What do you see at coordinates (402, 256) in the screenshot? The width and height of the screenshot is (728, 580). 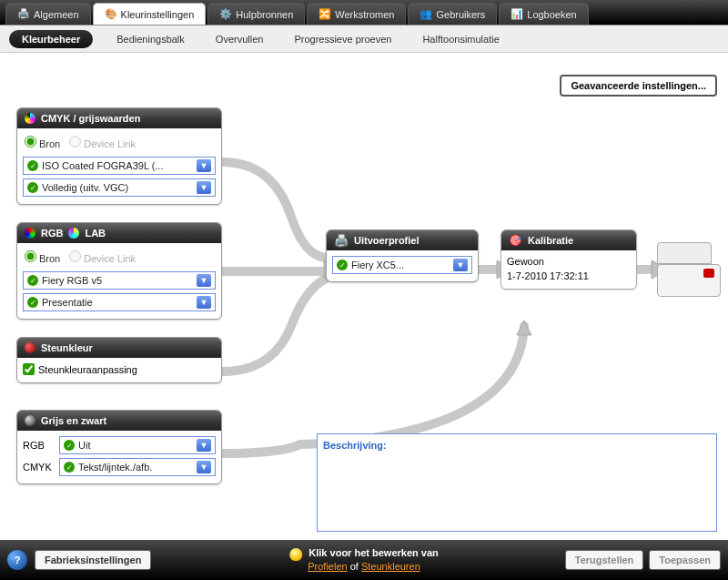 I see `panel-output-profile: 🖨️ Uitvoerprofiel ✓Fiery XC5... ▼` at bounding box center [402, 256].